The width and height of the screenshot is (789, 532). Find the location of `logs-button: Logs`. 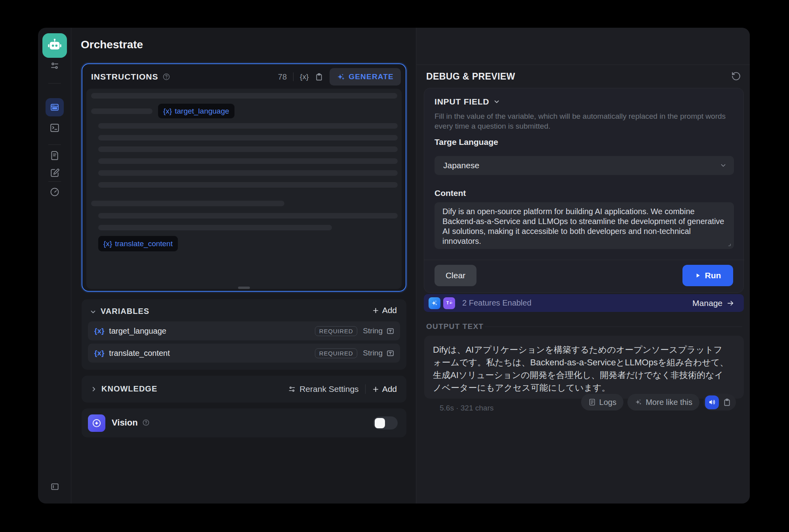

logs-button: Logs is located at coordinates (602, 402).